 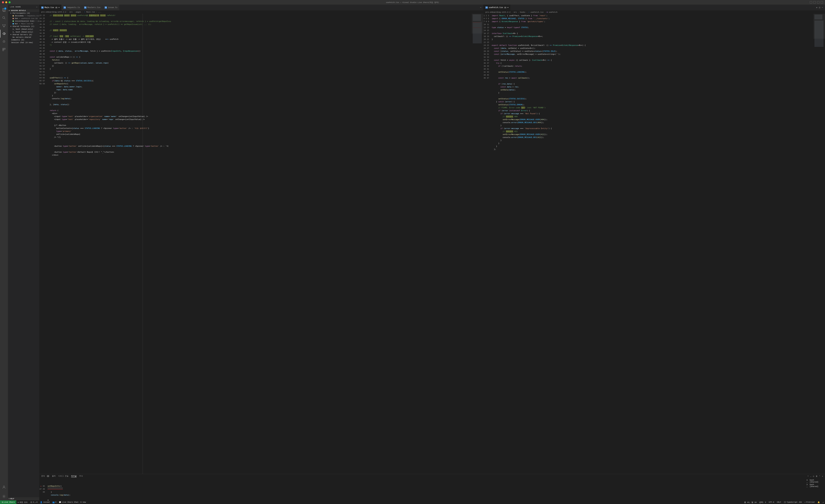 What do you see at coordinates (771, 502) in the screenshot?
I see `status-encoding: UTF-8` at bounding box center [771, 502].